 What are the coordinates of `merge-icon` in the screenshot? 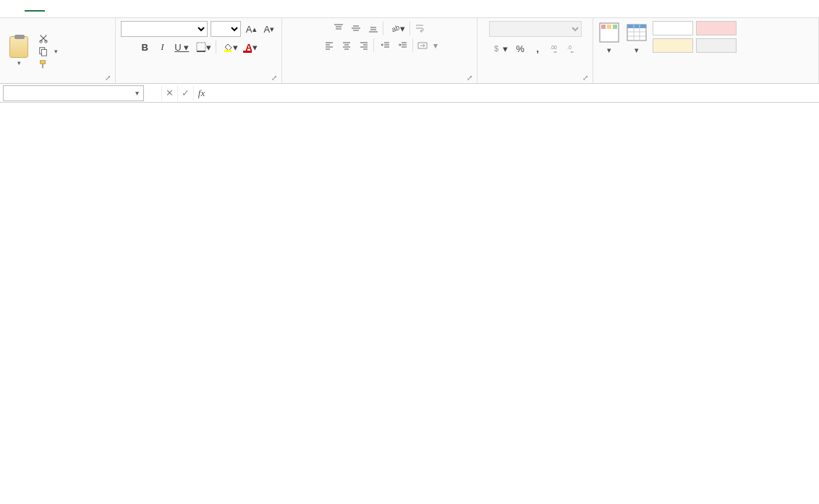 It's located at (423, 46).